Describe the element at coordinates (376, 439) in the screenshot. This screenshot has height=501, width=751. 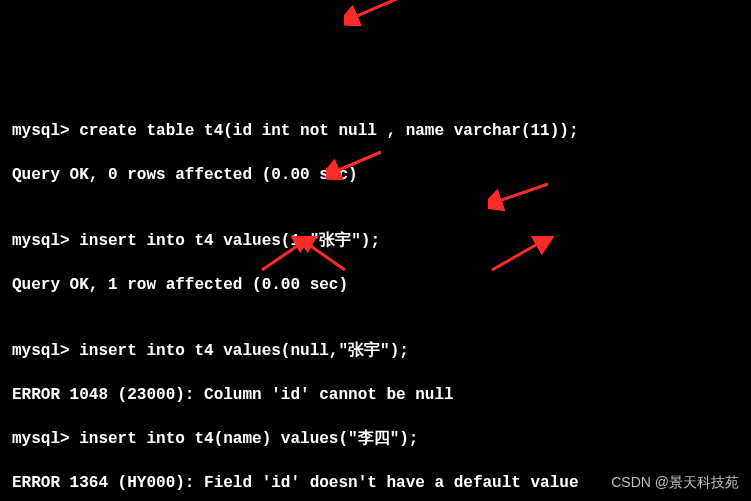
I see `sql-insert-name: mysql> insert into t4(name) values("李四")…` at that location.